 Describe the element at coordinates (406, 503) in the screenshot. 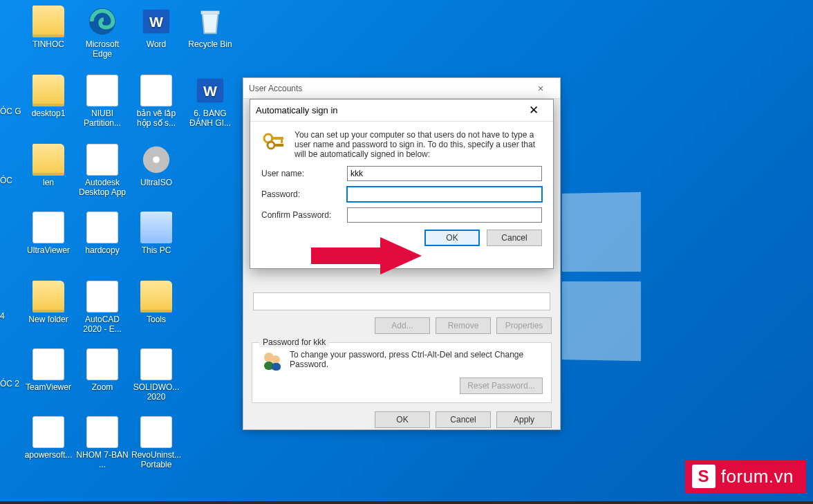

I see `taskbar` at that location.